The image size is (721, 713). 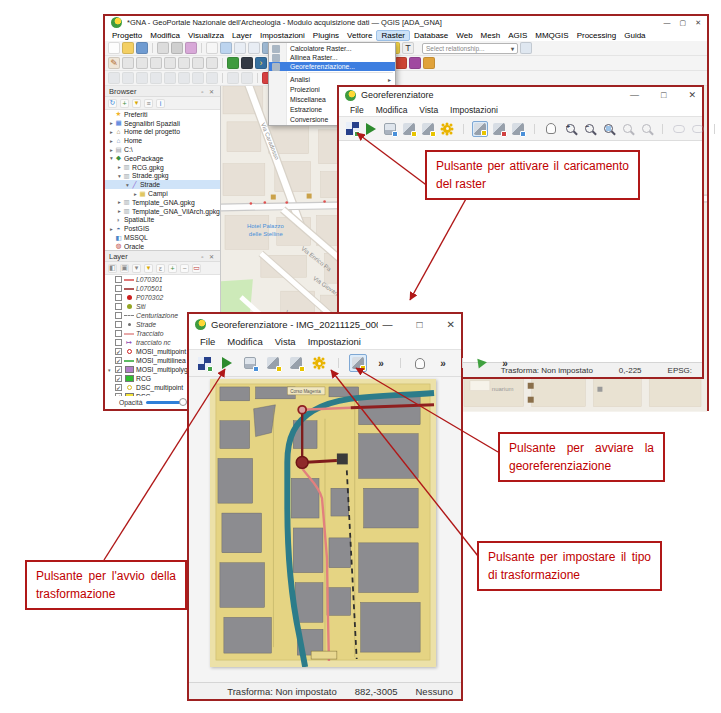 What do you see at coordinates (401, 63) in the screenshot?
I see `red-plugin-icon` at bounding box center [401, 63].